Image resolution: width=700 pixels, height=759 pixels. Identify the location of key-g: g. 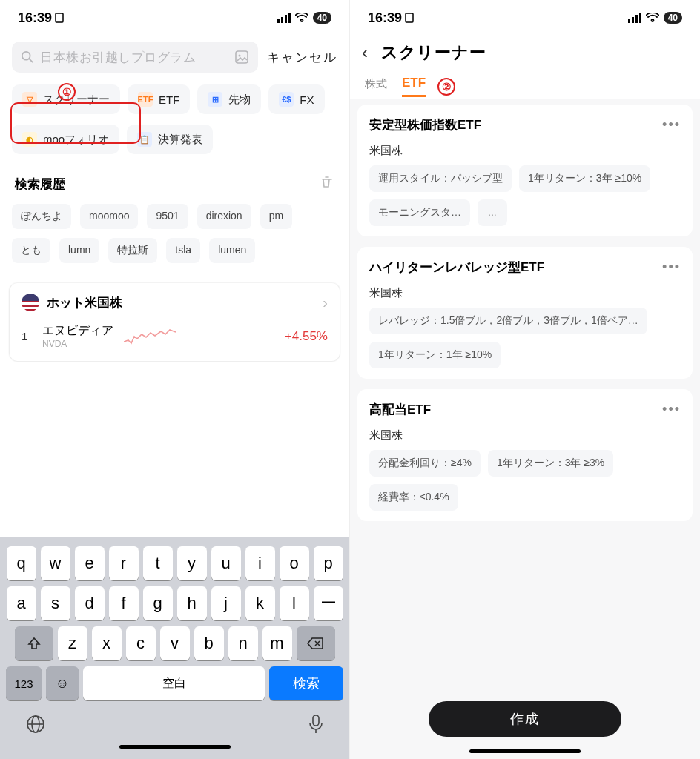
(158, 603).